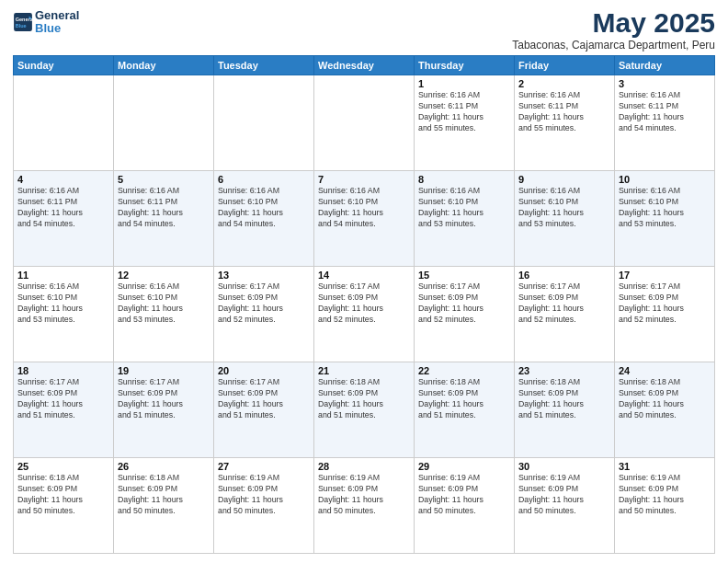 The height and width of the screenshot is (563, 728). What do you see at coordinates (364, 30) in the screenshot?
I see `header: General Blue General Blue May 2025 Tabac…` at bounding box center [364, 30].